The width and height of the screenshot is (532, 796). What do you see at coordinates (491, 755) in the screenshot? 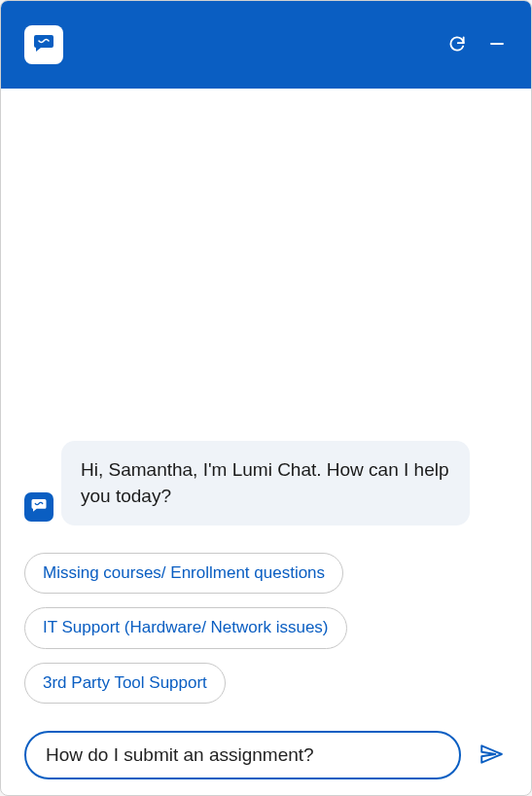
I see `send-button` at bounding box center [491, 755].